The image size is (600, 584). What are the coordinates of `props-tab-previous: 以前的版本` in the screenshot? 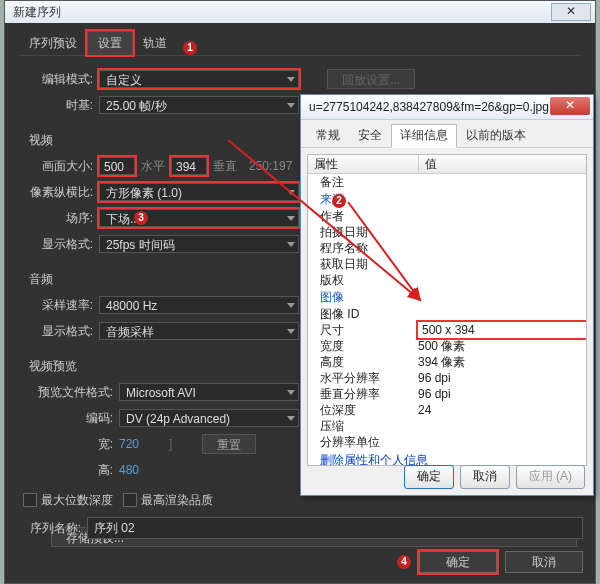 It's located at (496, 136).